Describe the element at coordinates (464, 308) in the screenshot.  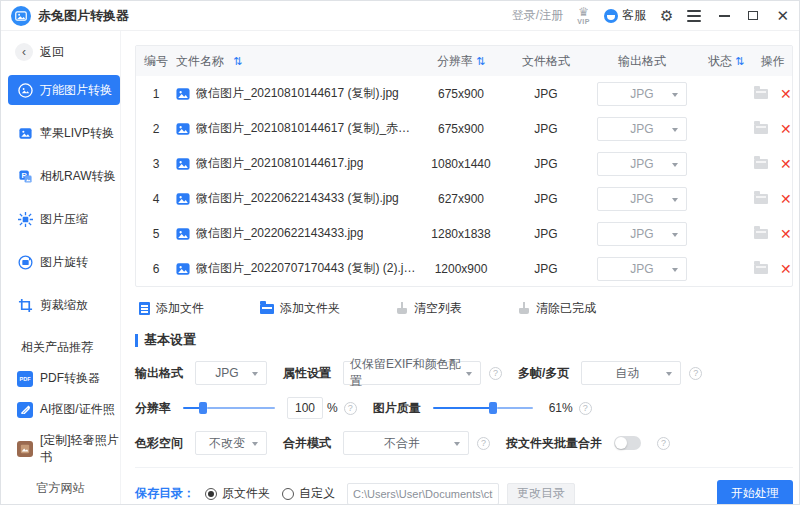
I see `list-actions: 添加文件 添加文件夹 清空列表 清除已完成` at that location.